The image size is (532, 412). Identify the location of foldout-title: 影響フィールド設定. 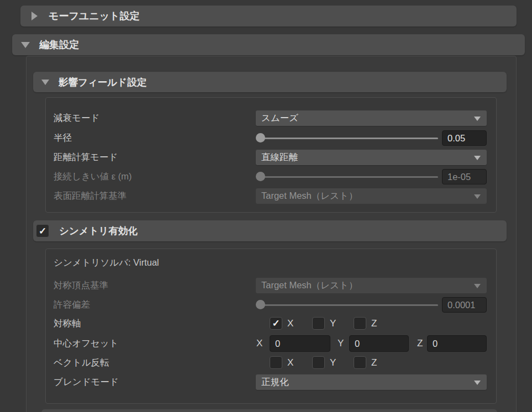
(103, 82).